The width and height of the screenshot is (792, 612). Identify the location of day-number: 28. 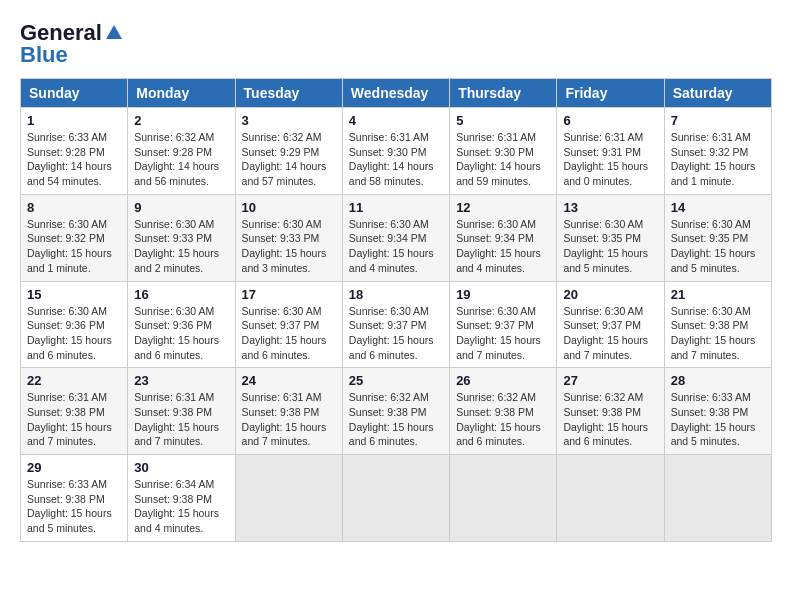
(718, 380).